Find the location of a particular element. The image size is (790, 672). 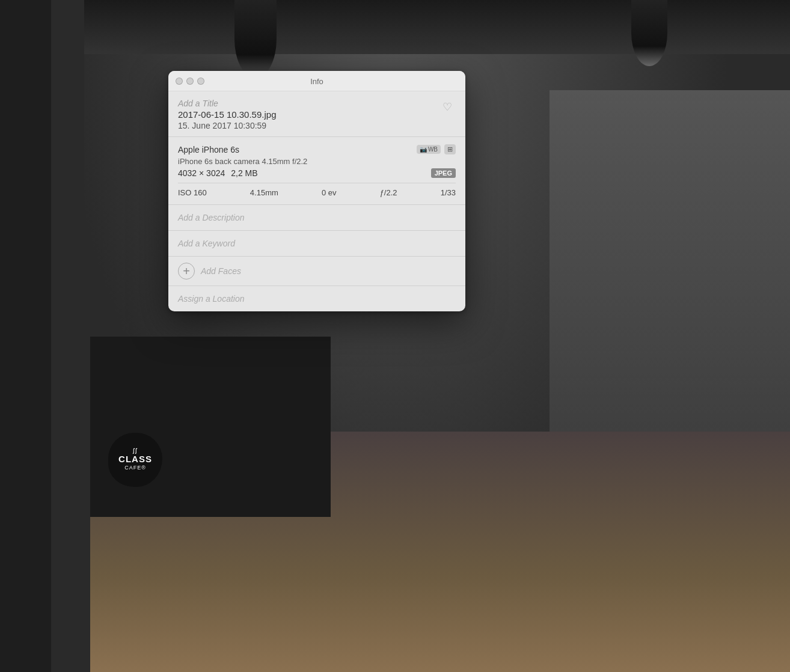

filesize: 2,2 MB is located at coordinates (244, 173).